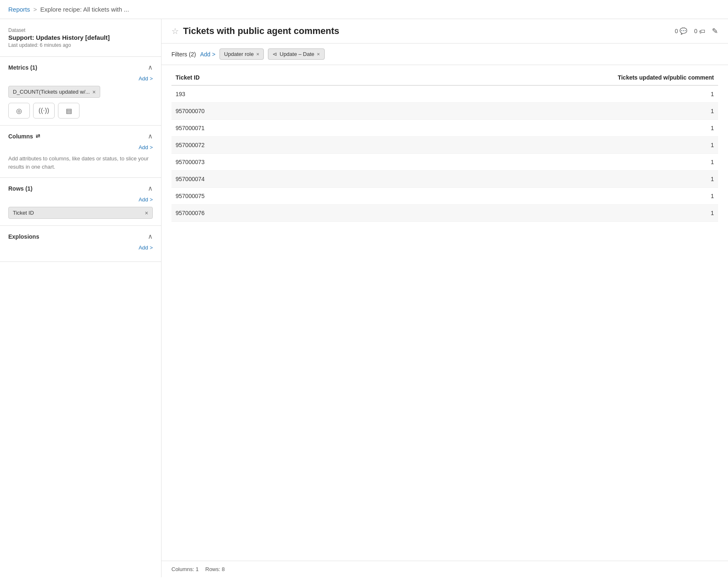 Image resolution: width=728 pixels, height=581 pixels. What do you see at coordinates (242, 54) in the screenshot?
I see `filter-chip-updater-role: Updater role ×` at bounding box center [242, 54].